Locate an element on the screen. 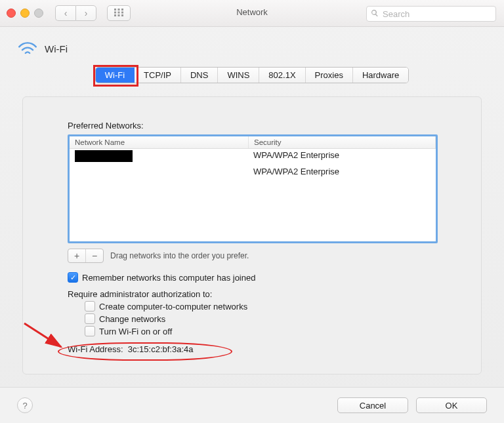 Image resolution: width=504 pixels, height=423 pixels. admin-option-row: Turn Wi-Fi on or off is located at coordinates (261, 331).